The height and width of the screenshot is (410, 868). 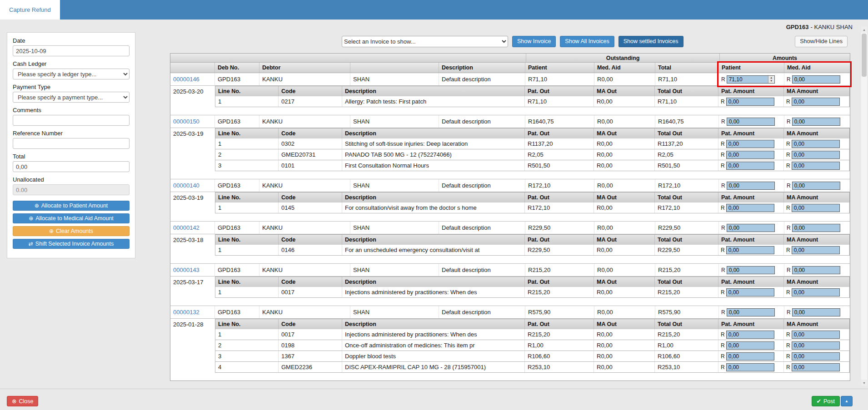 I want to click on invoice-number-link: 00000143, so click(x=186, y=270).